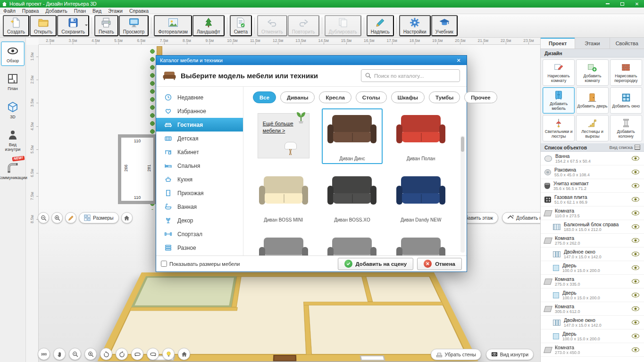 The height and width of the screenshot is (362, 644). I want to click on plan-room-outline: 110 266 281 110, so click(137, 169).